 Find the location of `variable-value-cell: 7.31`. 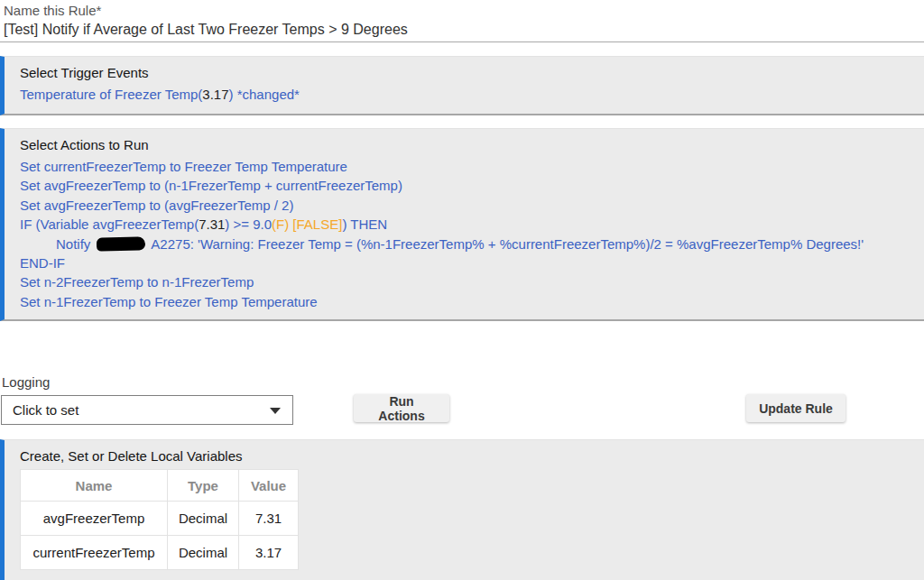

variable-value-cell: 7.31 is located at coordinates (269, 519).